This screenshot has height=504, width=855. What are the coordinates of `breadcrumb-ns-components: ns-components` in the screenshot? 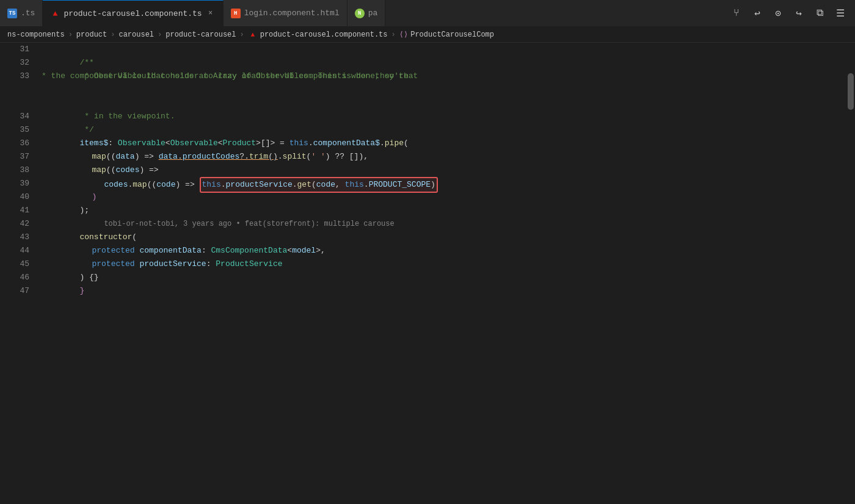 It's located at (36, 35).